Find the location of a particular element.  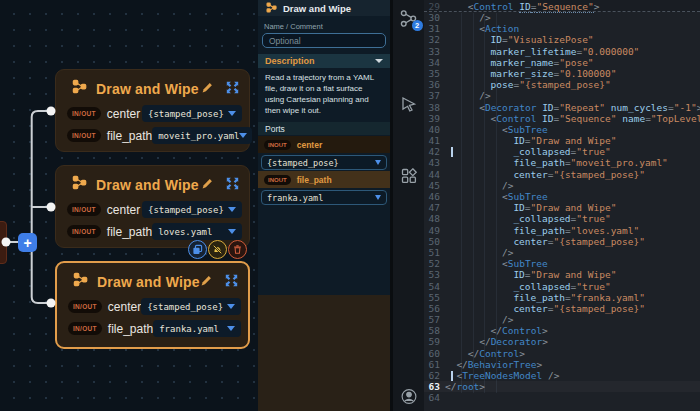

line-number: 44 is located at coordinates (434, 174).